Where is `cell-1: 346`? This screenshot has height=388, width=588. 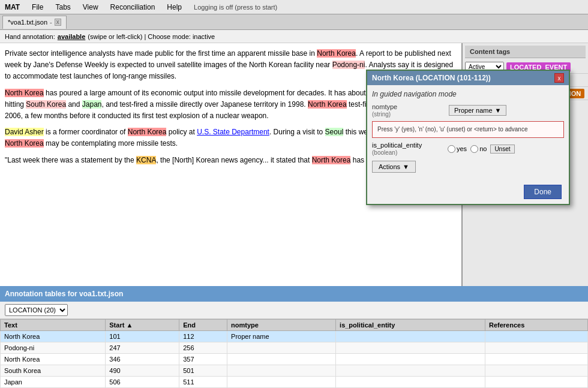
cell-1: 346 is located at coordinates (143, 360).